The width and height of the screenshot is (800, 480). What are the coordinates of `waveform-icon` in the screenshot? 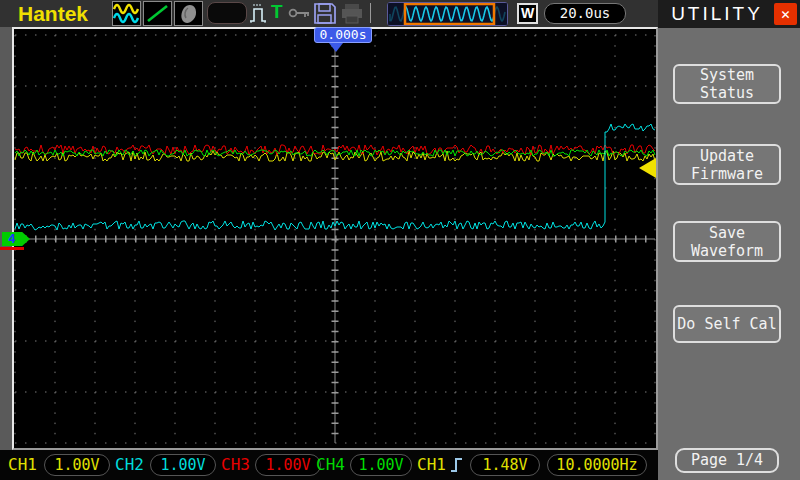 It's located at (126, 14).